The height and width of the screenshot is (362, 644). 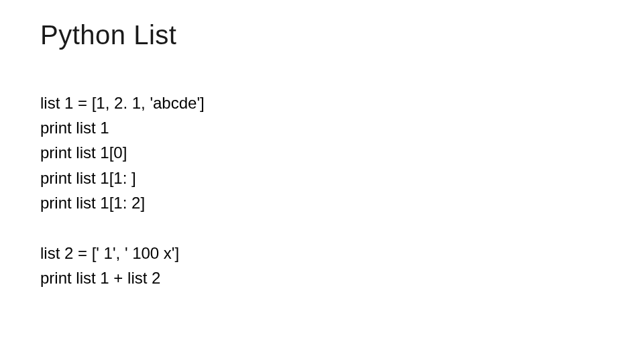 What do you see at coordinates (322, 265) in the screenshot?
I see `code-block-2: list 2 = [' 1', ' 100 x'] print list 1 +…` at bounding box center [322, 265].